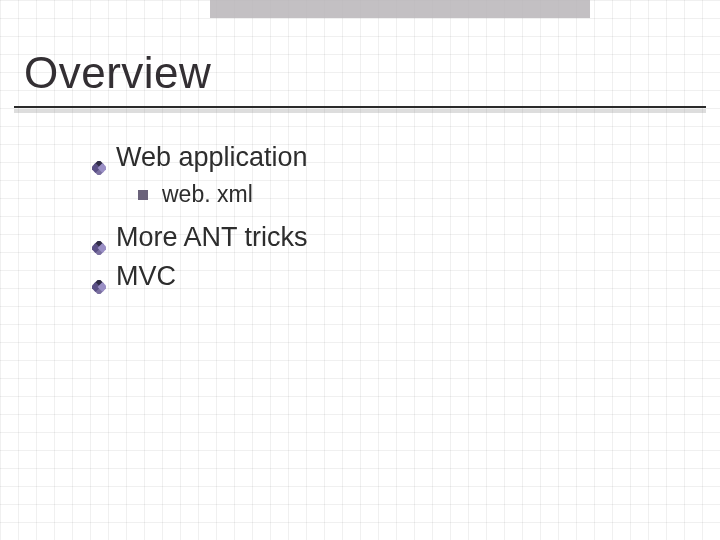  What do you see at coordinates (208, 194) in the screenshot?
I see `list-subitem-label: web. xml` at bounding box center [208, 194].